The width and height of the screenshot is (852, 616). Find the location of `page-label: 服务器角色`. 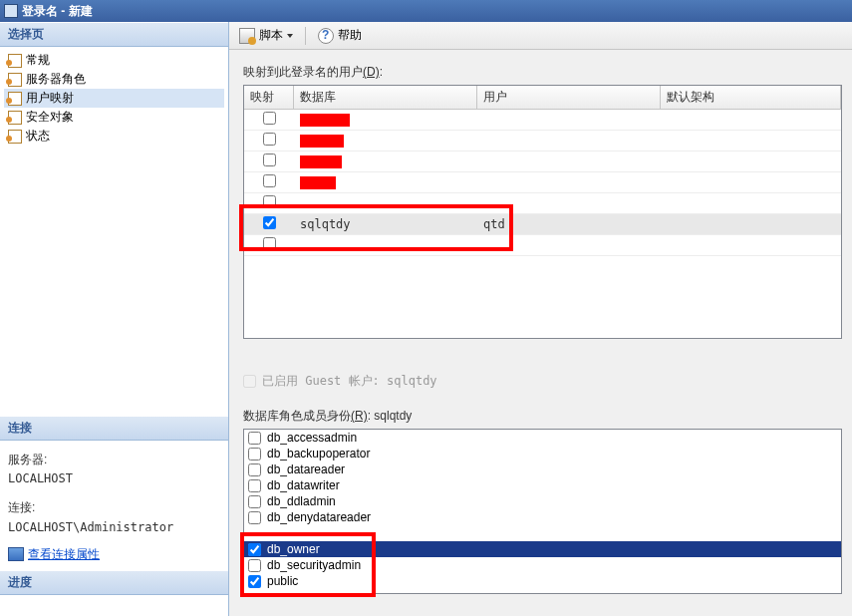

page-label: 服务器角色 is located at coordinates (56, 80).